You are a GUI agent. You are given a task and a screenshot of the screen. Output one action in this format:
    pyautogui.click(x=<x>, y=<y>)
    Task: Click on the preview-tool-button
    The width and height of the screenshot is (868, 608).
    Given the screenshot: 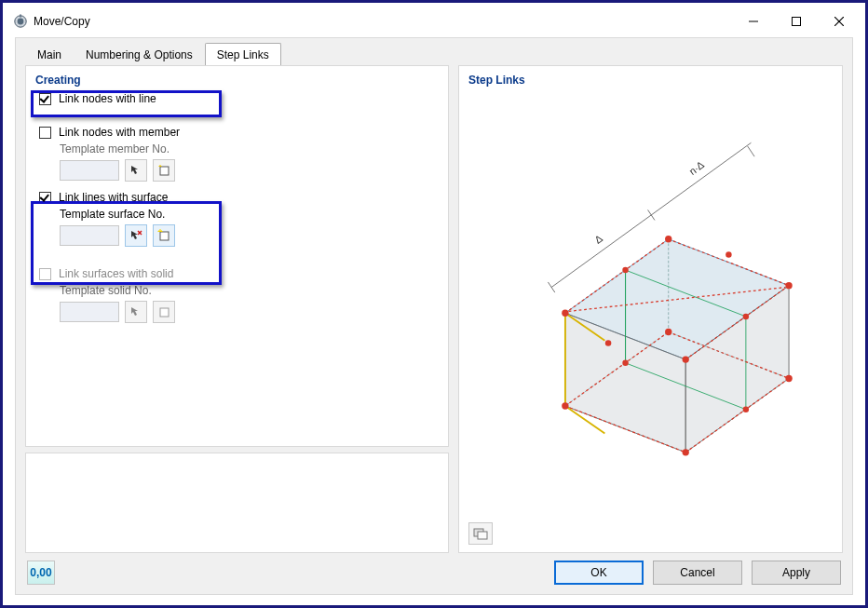 What is the action you would take?
    pyautogui.click(x=481, y=534)
    